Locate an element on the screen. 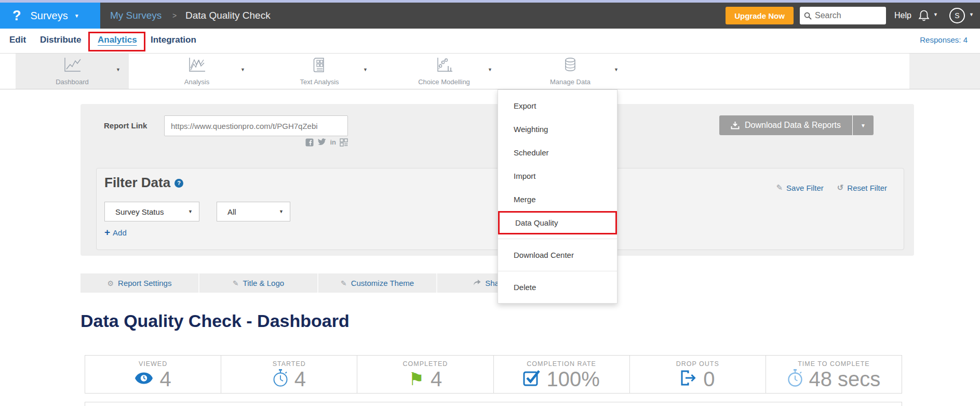 The image size is (980, 406). stat-completed: COMPLETED ⚑ 4 is located at coordinates (425, 374).